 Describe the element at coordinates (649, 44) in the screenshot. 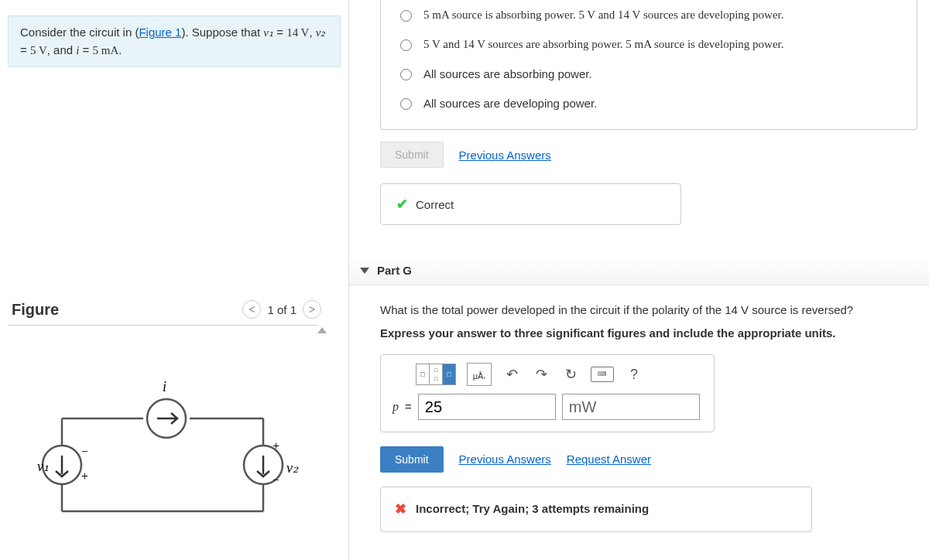

I see `option-row: 5 V and 14 V sources are absorbing power…` at that location.